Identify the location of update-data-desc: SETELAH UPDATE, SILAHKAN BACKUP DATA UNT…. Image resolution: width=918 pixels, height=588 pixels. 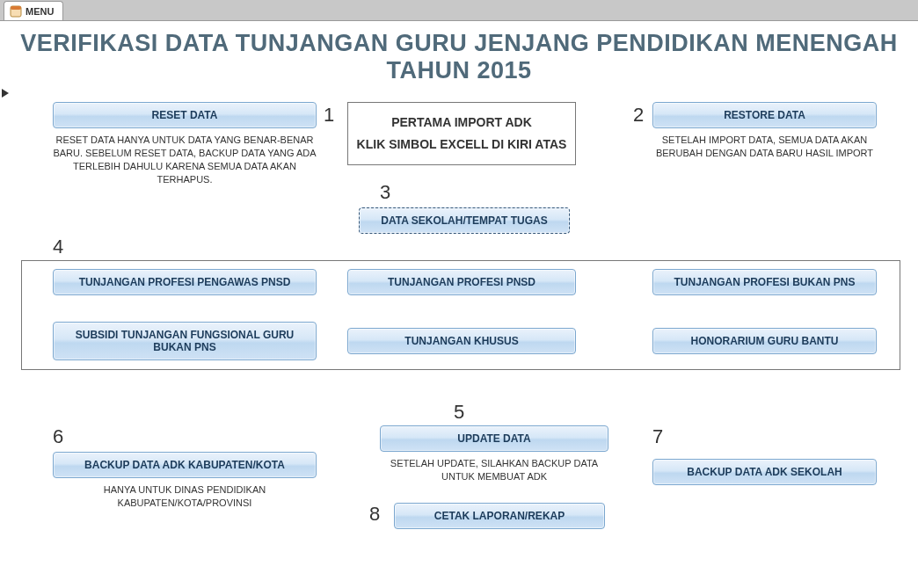
(494, 470).